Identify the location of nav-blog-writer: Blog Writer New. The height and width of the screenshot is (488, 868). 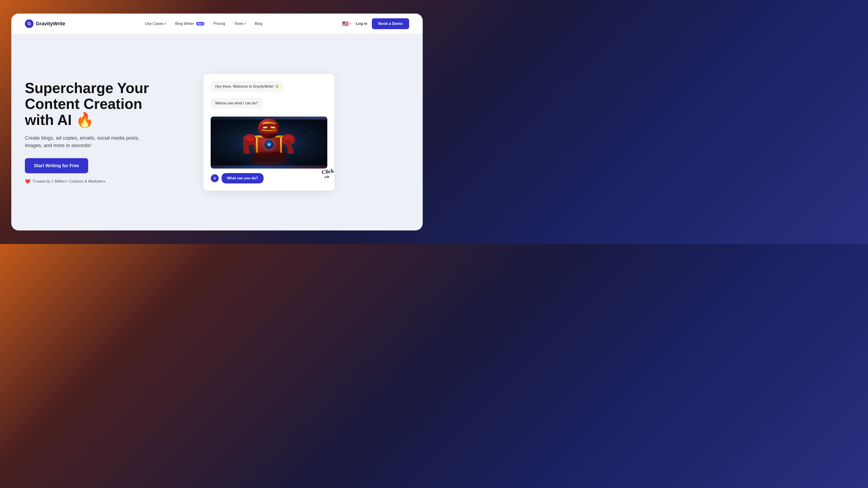
(190, 24).